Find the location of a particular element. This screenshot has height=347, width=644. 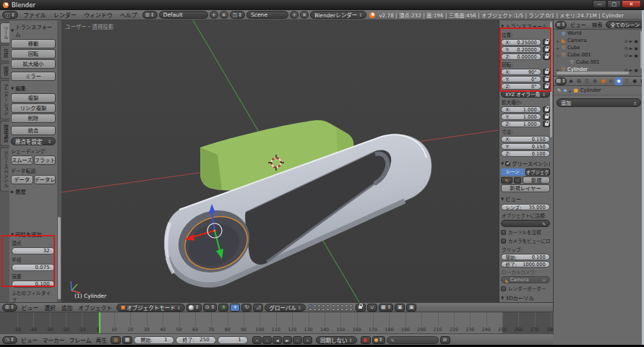

tool-shelf-tab: アニメーション is located at coordinates (4, 100).